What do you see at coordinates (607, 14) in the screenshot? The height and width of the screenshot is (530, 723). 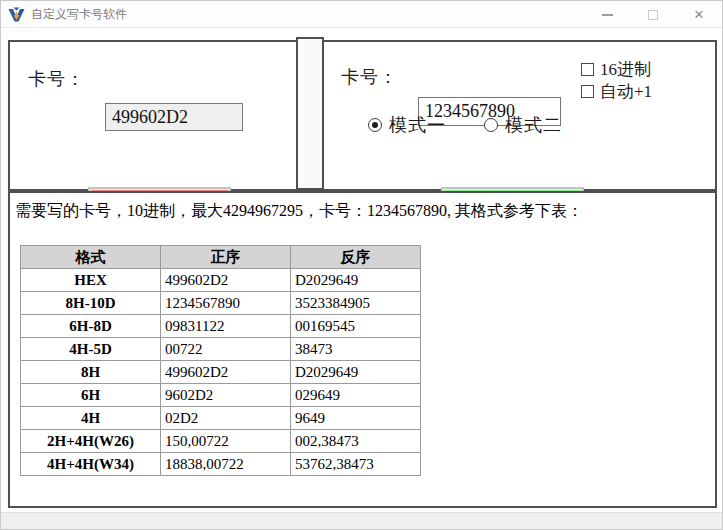 I see `minimize-button` at bounding box center [607, 14].